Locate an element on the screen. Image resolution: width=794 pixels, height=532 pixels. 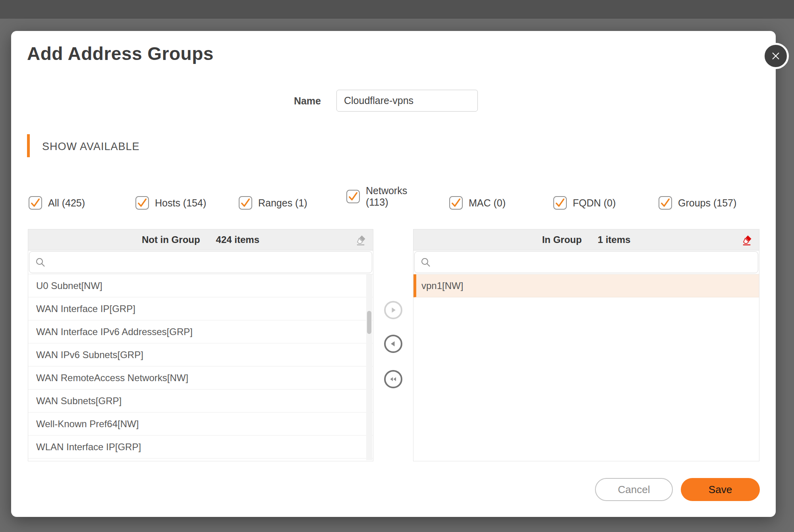
list-item: U0 Subnet[NW] is located at coordinates (201, 286).